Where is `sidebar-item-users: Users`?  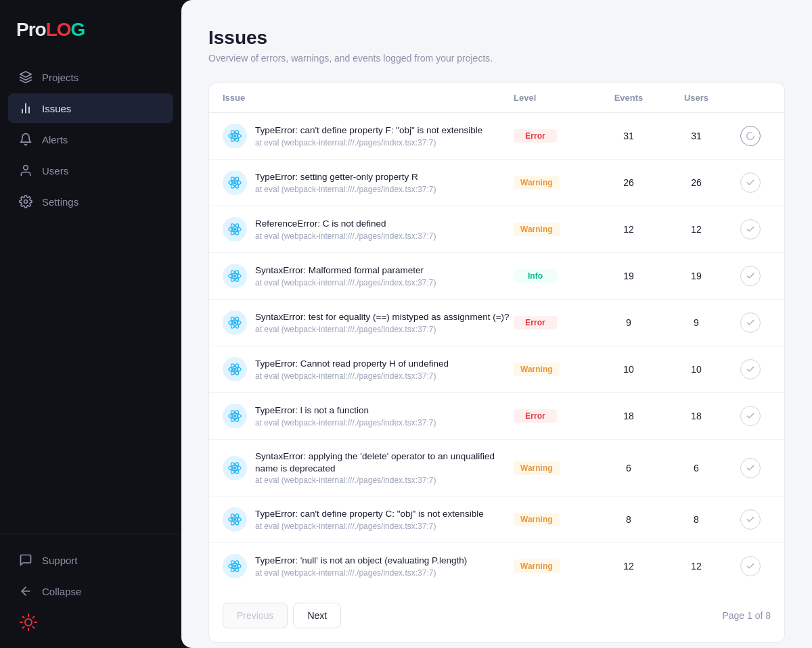
sidebar-item-users: Users is located at coordinates (91, 170).